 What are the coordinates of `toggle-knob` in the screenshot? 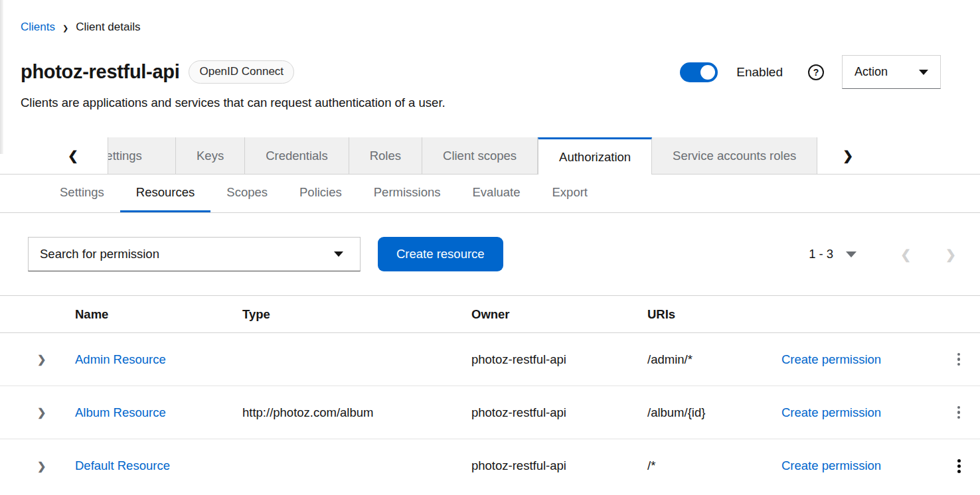 It's located at (708, 72).